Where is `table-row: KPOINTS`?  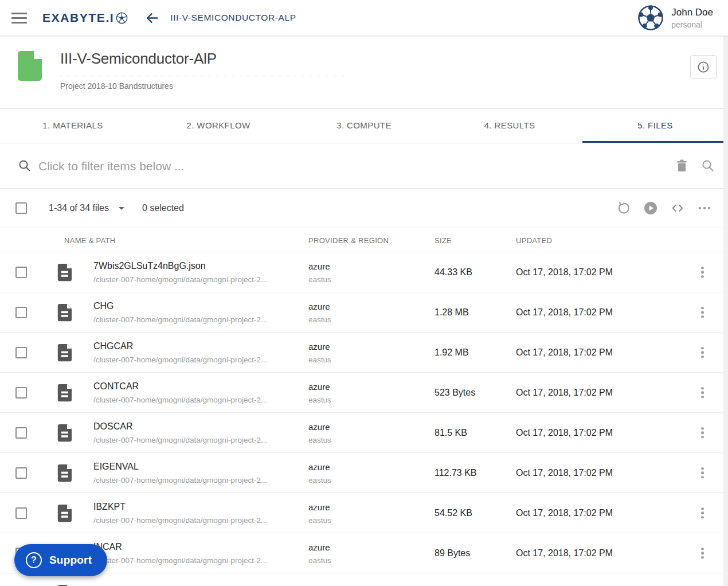
table-row: KPOINTS is located at coordinates (364, 580).